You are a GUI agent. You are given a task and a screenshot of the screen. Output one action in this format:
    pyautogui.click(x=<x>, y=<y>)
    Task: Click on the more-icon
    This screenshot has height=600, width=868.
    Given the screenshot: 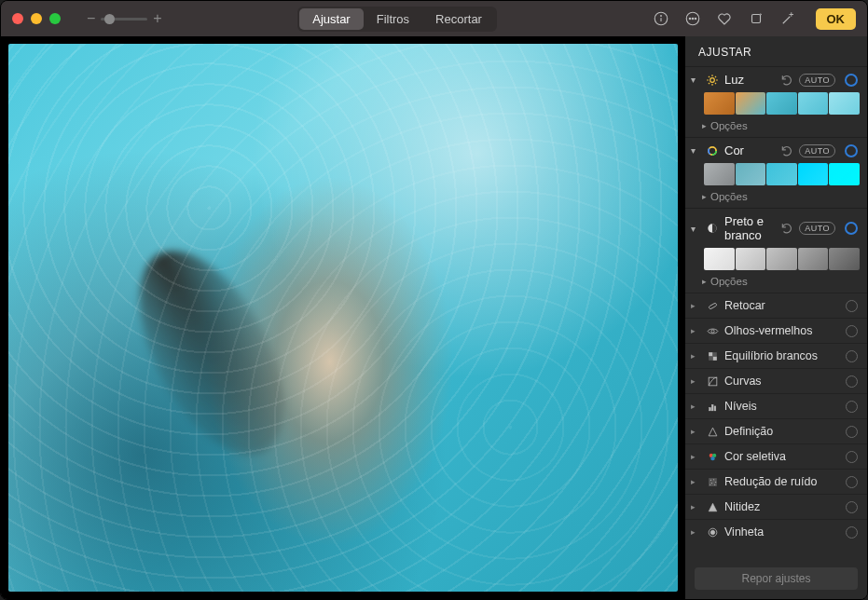 What is the action you would take?
    pyautogui.click(x=693, y=19)
    